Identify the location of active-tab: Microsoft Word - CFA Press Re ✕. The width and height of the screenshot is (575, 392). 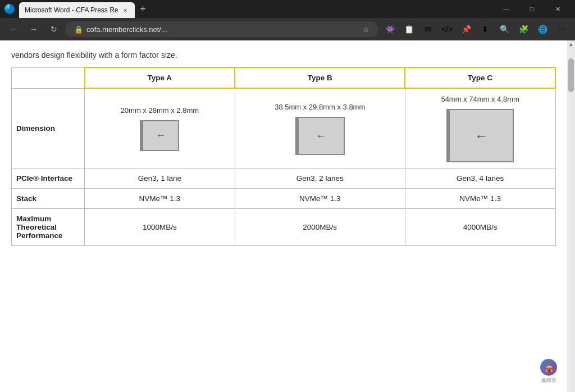
(77, 10).